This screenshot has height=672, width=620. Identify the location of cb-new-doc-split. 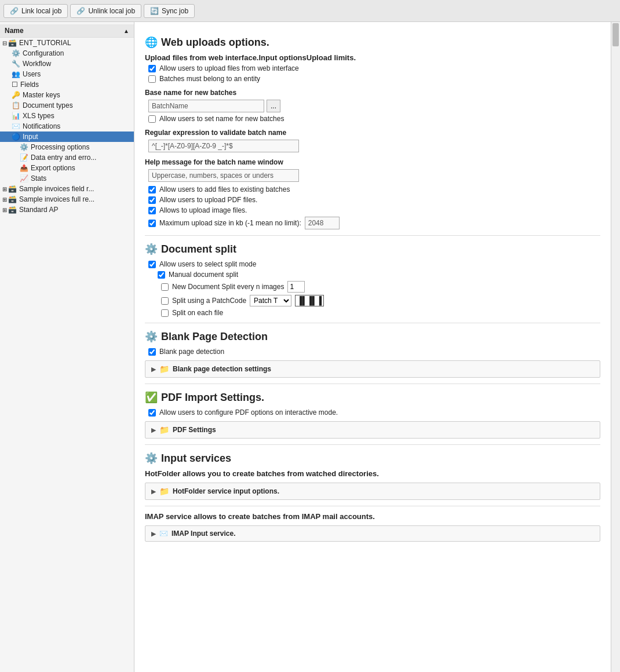
(165, 287).